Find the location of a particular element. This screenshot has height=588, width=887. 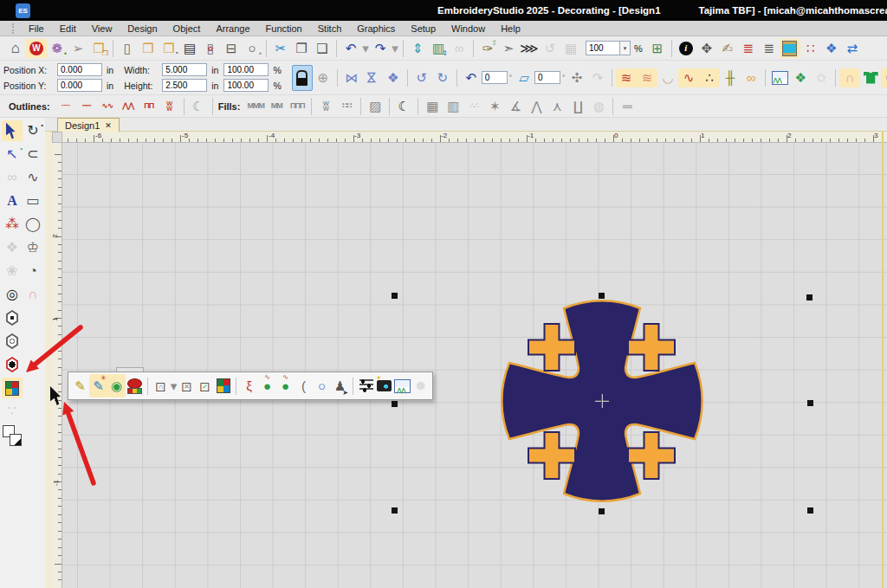

machine-format-icon: ✥ is located at coordinates (707, 48).